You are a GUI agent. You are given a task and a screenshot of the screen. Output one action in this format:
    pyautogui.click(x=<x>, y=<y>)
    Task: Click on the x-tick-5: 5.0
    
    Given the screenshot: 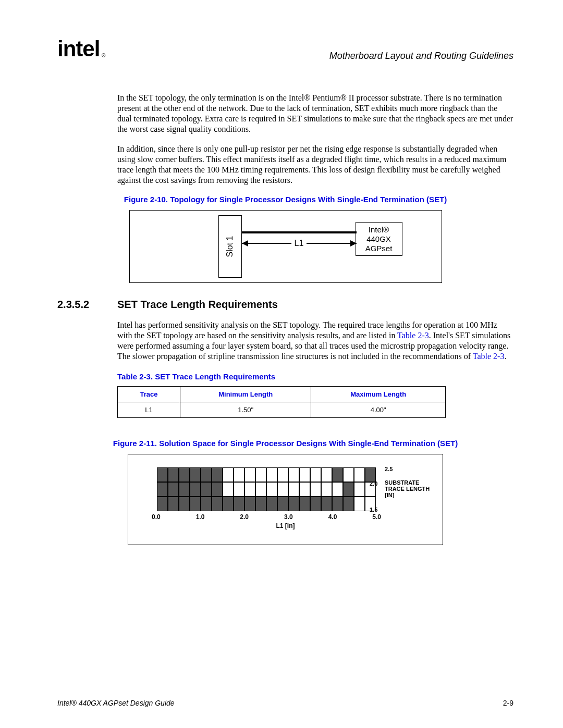 What is the action you would take?
    pyautogui.click(x=376, y=517)
    